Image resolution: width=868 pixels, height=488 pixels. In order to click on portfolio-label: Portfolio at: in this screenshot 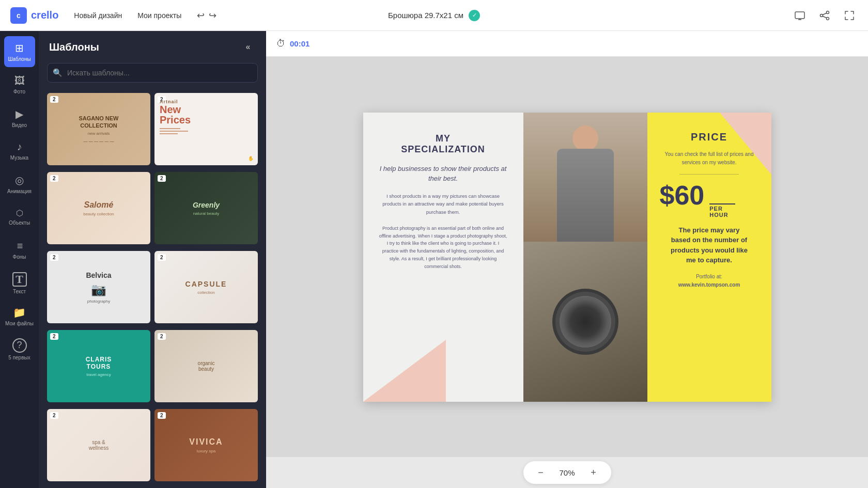, I will do `click(709, 277)`.